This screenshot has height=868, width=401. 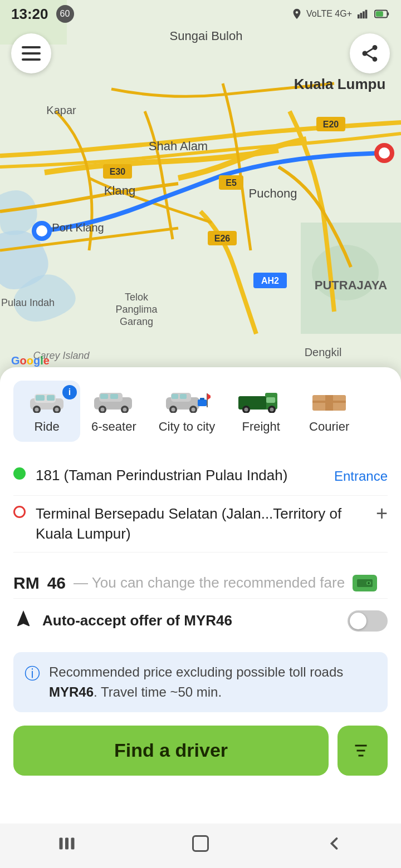 What do you see at coordinates (67, 846) in the screenshot?
I see `nav-menu-button` at bounding box center [67, 846].